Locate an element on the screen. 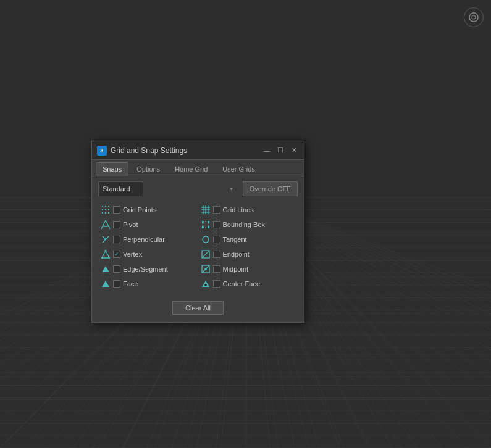 Image resolution: width=491 pixels, height=448 pixels. grid-lines-checkbox is located at coordinates (217, 210).